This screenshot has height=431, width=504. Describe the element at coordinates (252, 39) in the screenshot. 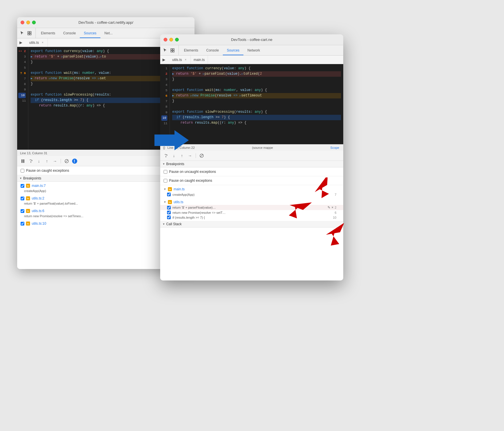

I see `window-title-2: DevTools - coffee-cart.ne` at that location.